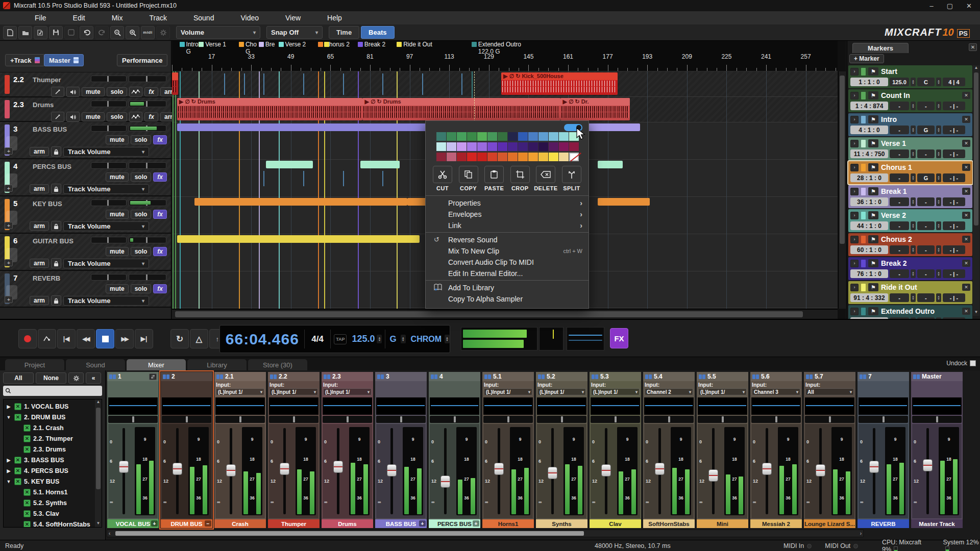 The image size is (980, 551). I want to click on track-meter-slider, so click(148, 278).